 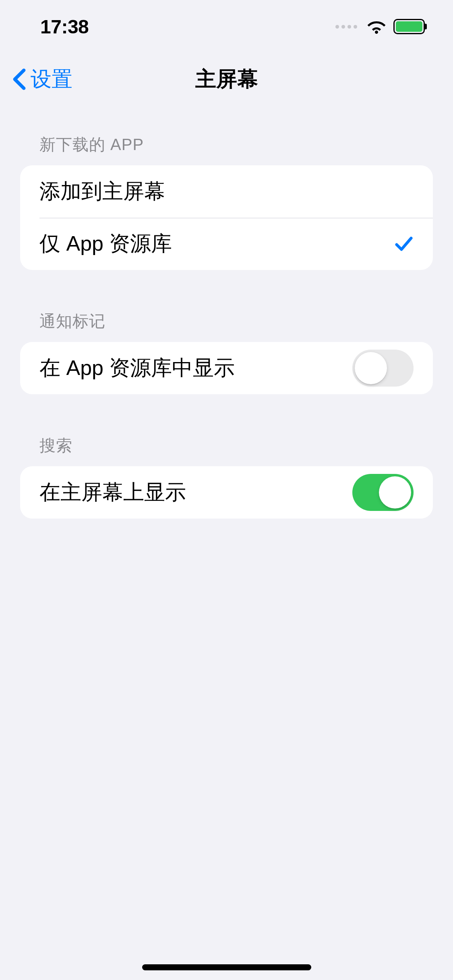 I want to click on option-app-library-only: 仅 App 资源库, so click(x=226, y=244).